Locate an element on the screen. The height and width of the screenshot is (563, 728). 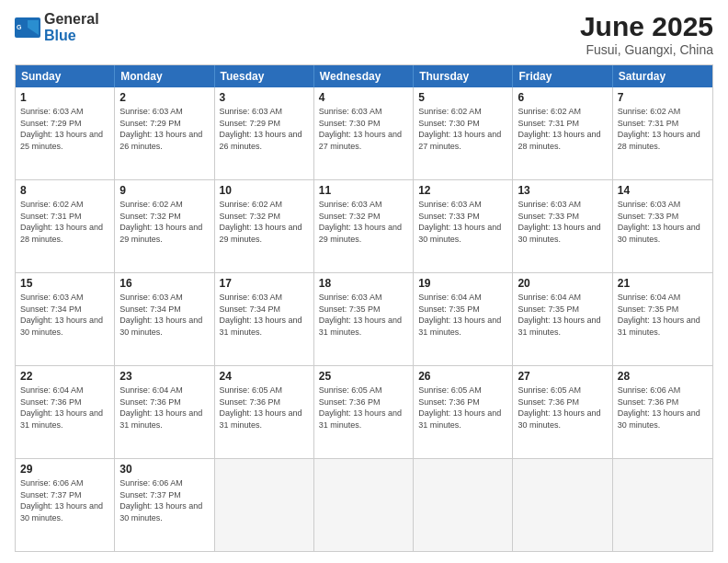
cell-23: 23 Sunrise: 6:04 AMSunset: 7:36 PMDaylig… is located at coordinates (165, 412).